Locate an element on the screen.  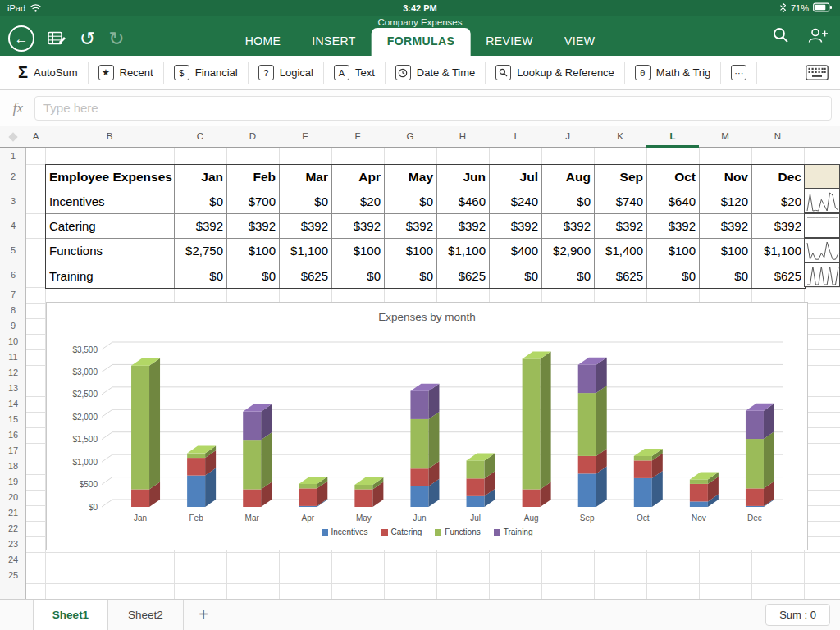
table-cell: Functions is located at coordinates (110, 251).